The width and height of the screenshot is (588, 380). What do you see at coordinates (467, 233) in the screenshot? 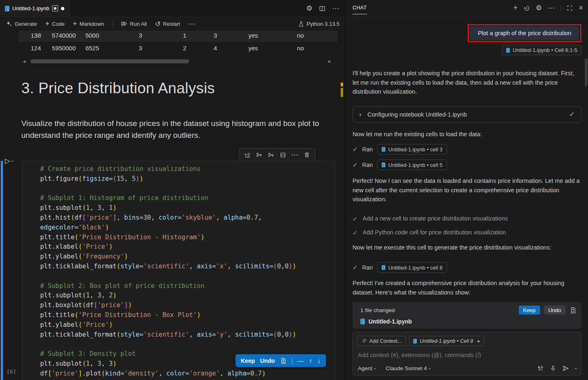
I see `step-row: ✓ Add Python code cell for price distrib…` at bounding box center [467, 233].